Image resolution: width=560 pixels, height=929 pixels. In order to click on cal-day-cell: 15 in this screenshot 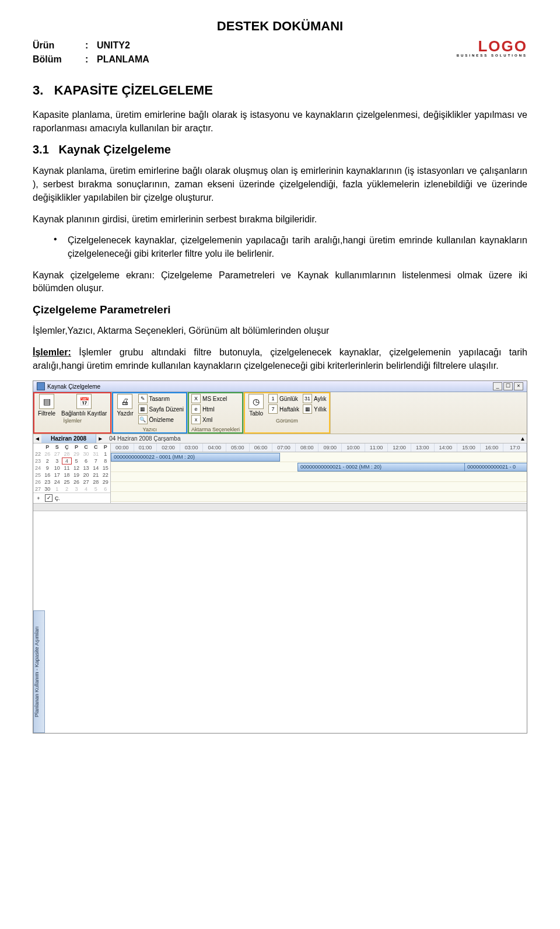, I will do `click(105, 468)`.